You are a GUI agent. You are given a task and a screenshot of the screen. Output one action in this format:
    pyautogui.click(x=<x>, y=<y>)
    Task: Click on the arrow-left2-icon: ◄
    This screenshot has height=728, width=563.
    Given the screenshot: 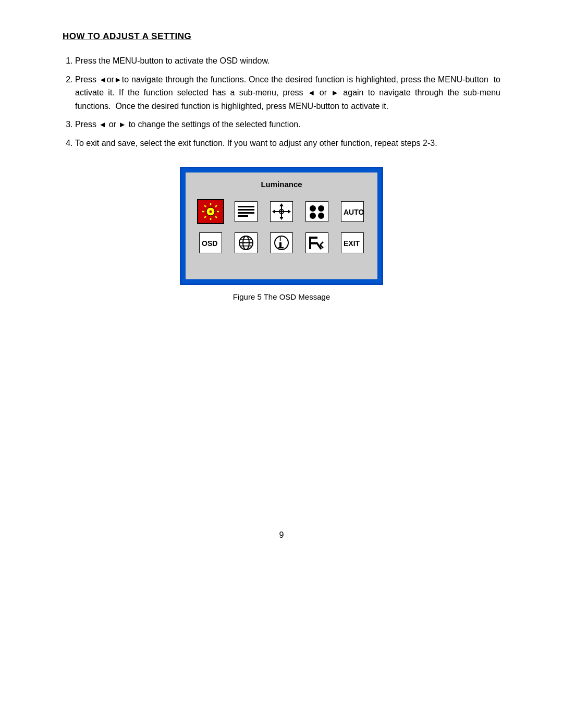 What is the action you would take?
    pyautogui.click(x=312, y=93)
    